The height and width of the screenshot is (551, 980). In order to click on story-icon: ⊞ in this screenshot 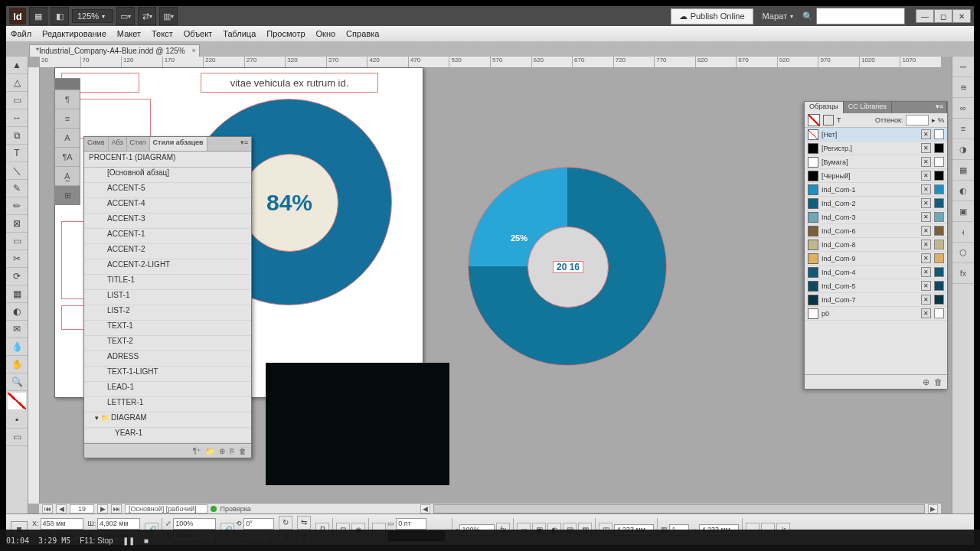, I will do `click(67, 194)`.